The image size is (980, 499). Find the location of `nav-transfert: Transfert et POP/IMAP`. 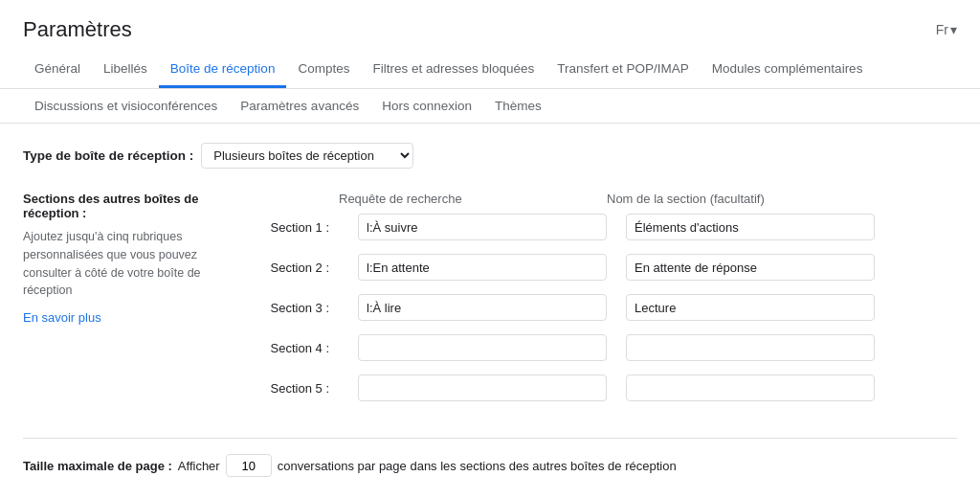

nav-transfert: Transfert et POP/IMAP is located at coordinates (623, 70).